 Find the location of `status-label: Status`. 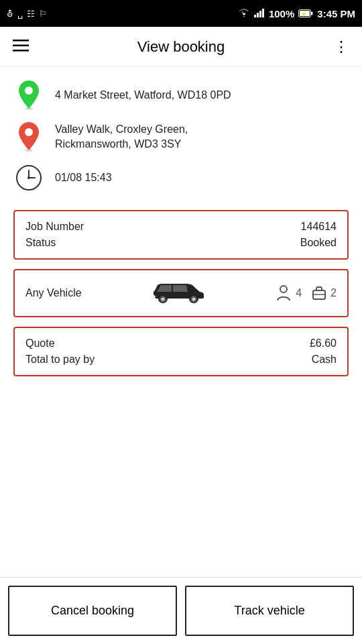

status-label: Status is located at coordinates (40, 243).